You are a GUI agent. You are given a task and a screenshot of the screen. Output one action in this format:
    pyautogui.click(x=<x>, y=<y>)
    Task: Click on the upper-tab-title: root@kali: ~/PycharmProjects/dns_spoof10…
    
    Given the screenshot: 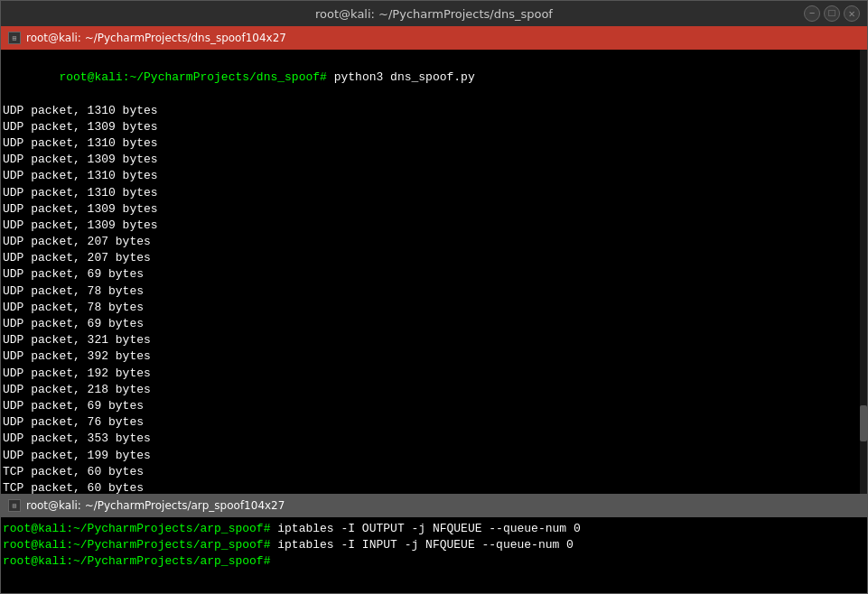 What is the action you would take?
    pyautogui.click(x=156, y=38)
    